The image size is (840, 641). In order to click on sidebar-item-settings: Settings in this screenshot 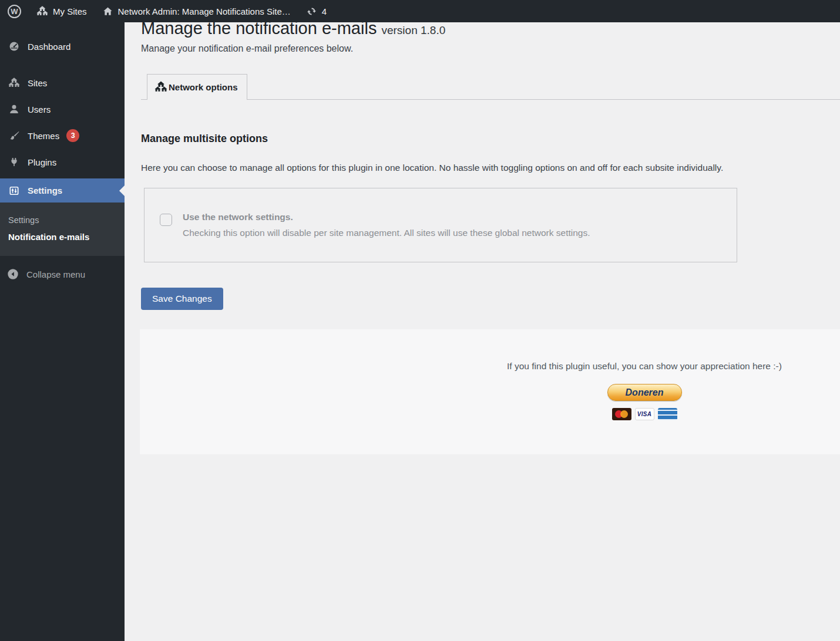, I will do `click(62, 190)`.